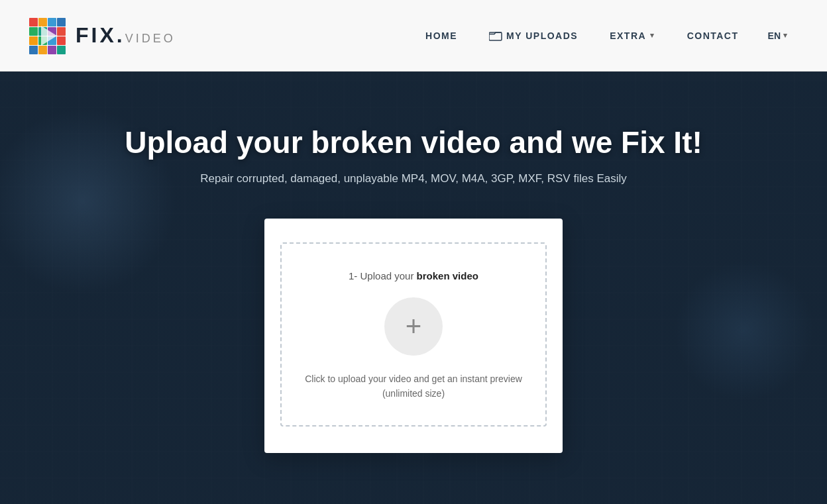 The image size is (827, 504). Describe the element at coordinates (785, 36) in the screenshot. I see `lang-chevron-icon: ▾` at that location.